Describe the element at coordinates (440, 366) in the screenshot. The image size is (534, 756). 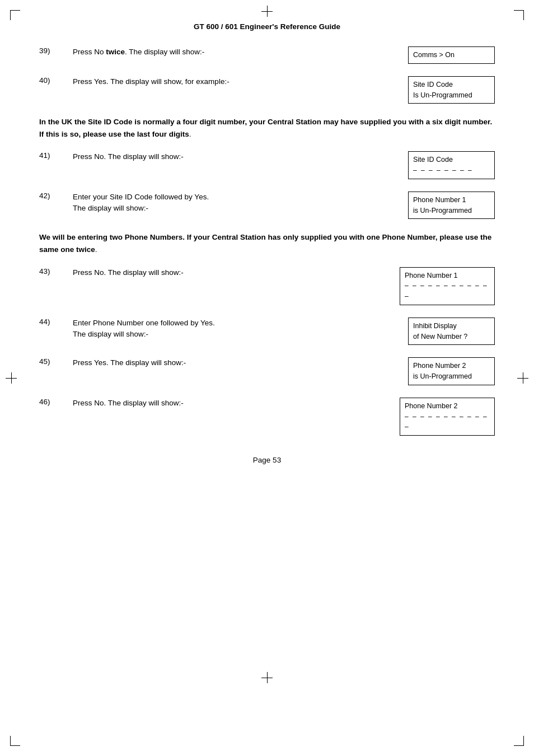
I see `display-line1-45: Phone Number 2` at that location.